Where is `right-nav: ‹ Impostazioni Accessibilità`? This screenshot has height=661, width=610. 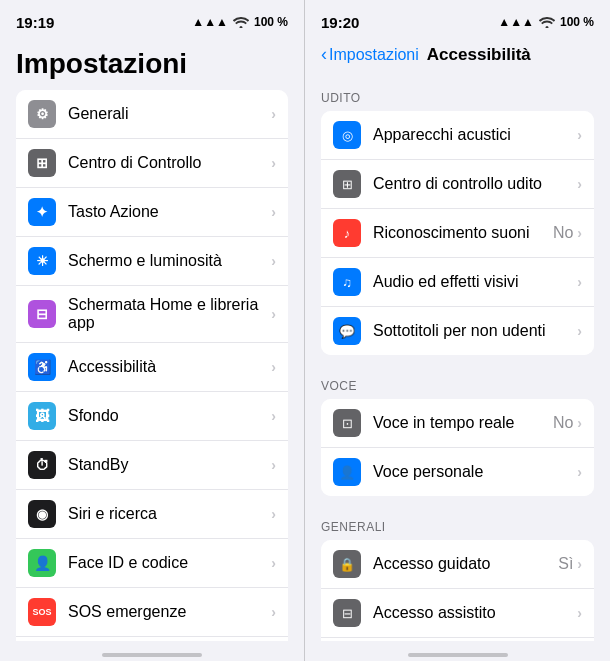 right-nav: ‹ Impostazioni Accessibilità is located at coordinates (458, 60).